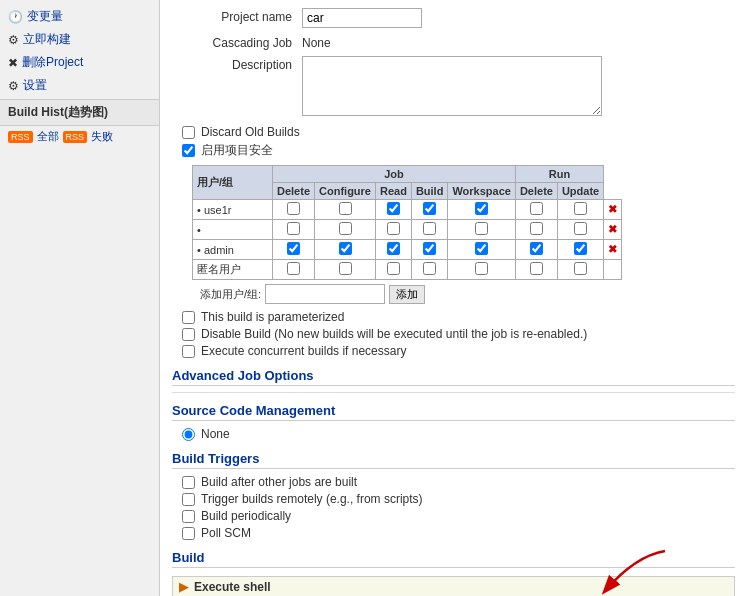  Describe the element at coordinates (47, 40) in the screenshot. I see `build-link: 立即构建` at that location.